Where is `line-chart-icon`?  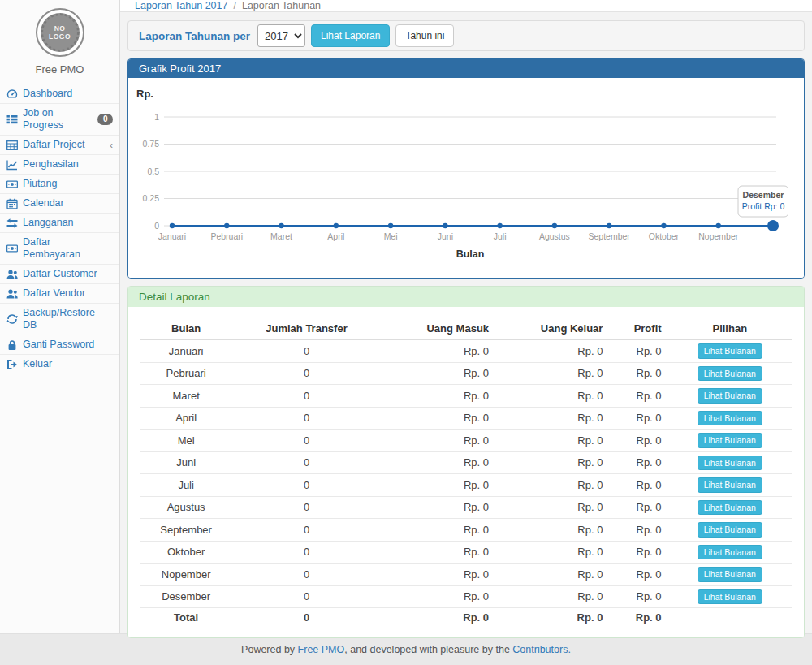 line-chart-icon is located at coordinates (12, 165).